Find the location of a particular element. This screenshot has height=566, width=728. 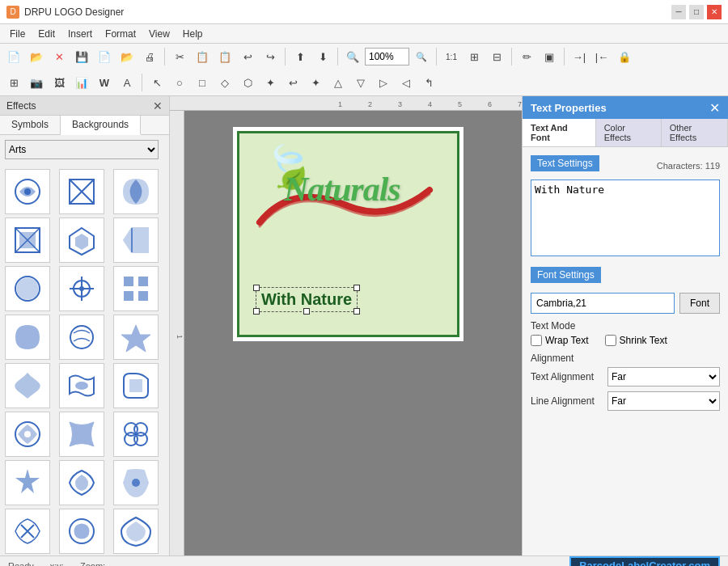

handle-tr is located at coordinates (357, 288).